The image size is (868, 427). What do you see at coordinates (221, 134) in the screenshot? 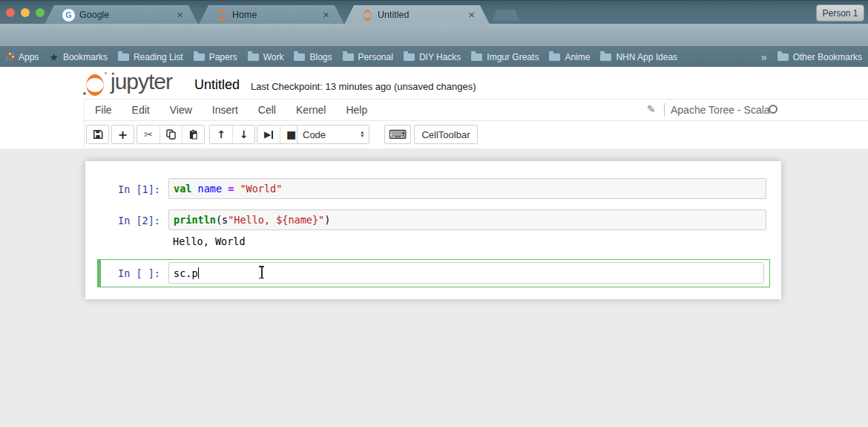
I see `move-cell-up-button: ↑` at bounding box center [221, 134].